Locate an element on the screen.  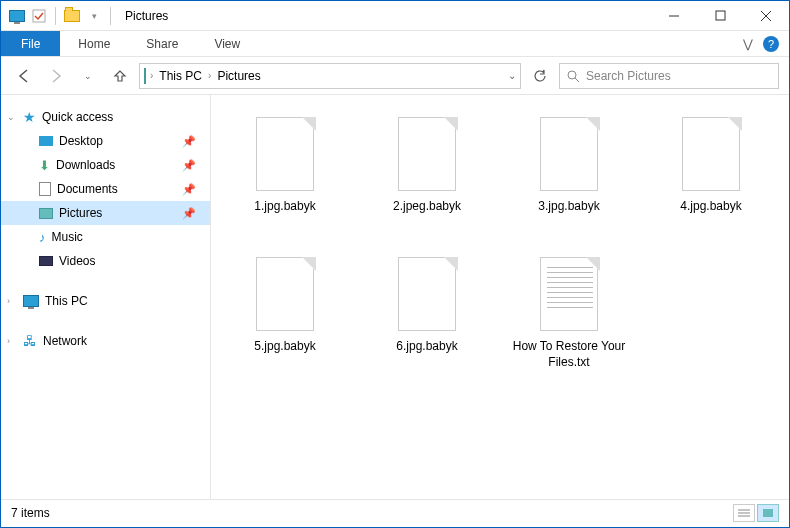
window-title: Pictures is located at coordinates (146, 16).